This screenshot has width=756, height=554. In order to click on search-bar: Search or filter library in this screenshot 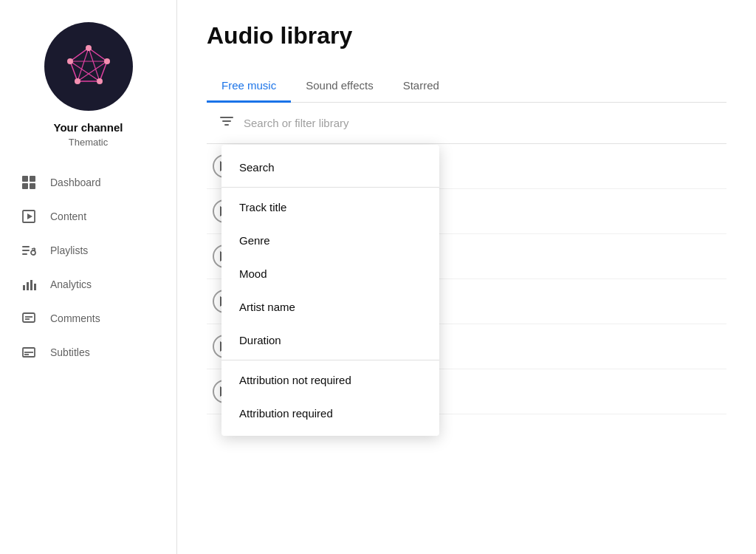, I will do `click(467, 123)`.